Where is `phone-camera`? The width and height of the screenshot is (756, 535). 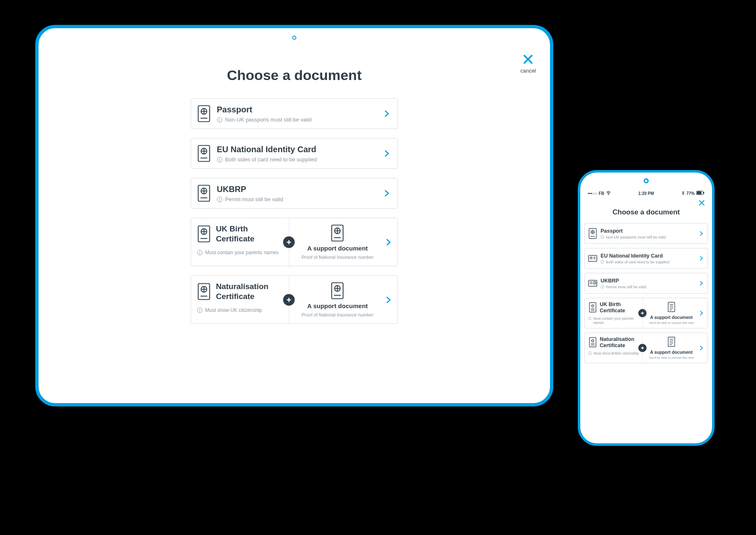
phone-camera is located at coordinates (646, 181).